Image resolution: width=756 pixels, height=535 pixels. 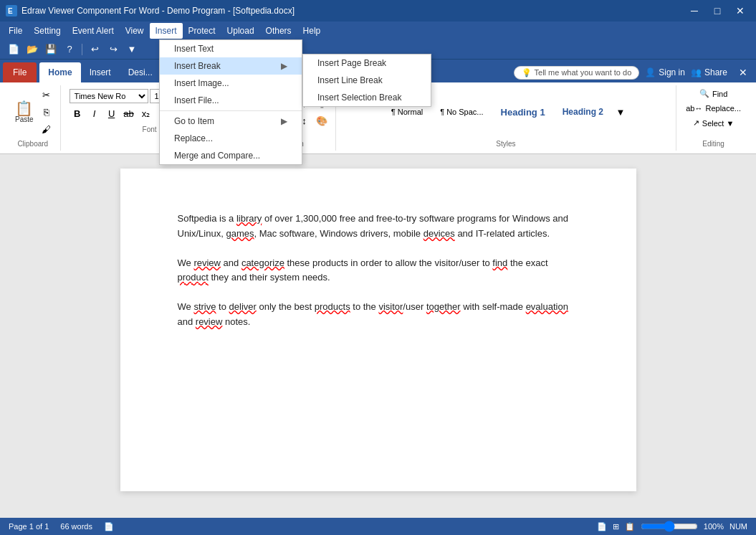 I want to click on layout-icon-2: ⊞, so click(x=616, y=526).